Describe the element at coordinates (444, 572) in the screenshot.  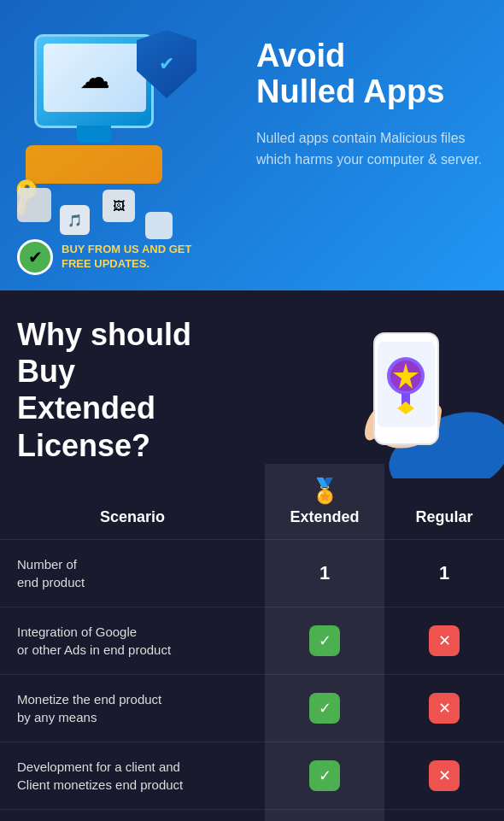
I see `regular-cell: 1` at that location.